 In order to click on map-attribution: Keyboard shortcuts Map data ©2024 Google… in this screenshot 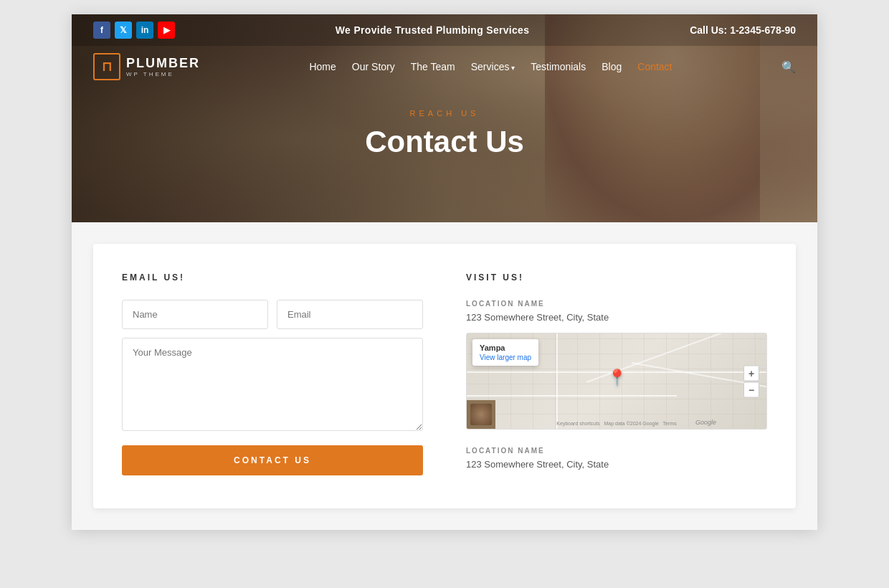, I will do `click(617, 423)`.